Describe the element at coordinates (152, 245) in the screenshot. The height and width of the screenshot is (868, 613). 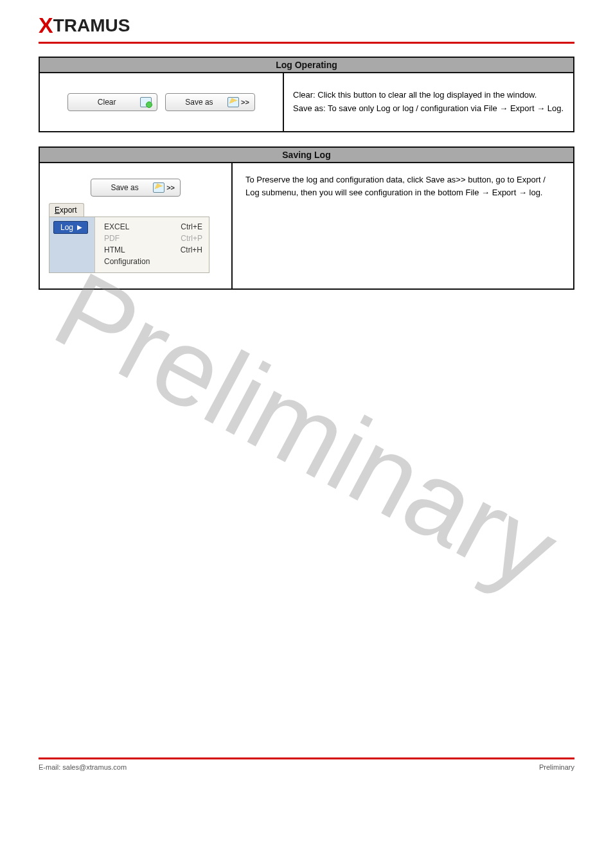
I see `log-submenu: EXCEL Ctrl+E PDF Ctrl+P HTML Ctrl+H` at that location.